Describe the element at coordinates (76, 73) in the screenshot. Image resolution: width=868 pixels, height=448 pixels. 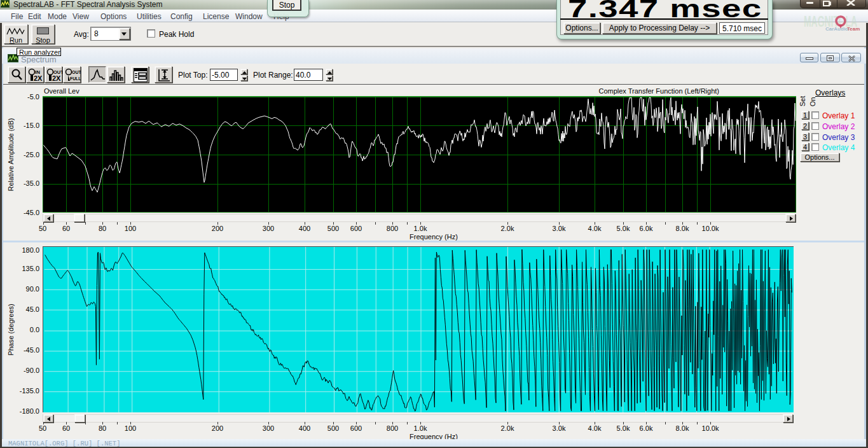
I see `svg-text: OUT` at that location.